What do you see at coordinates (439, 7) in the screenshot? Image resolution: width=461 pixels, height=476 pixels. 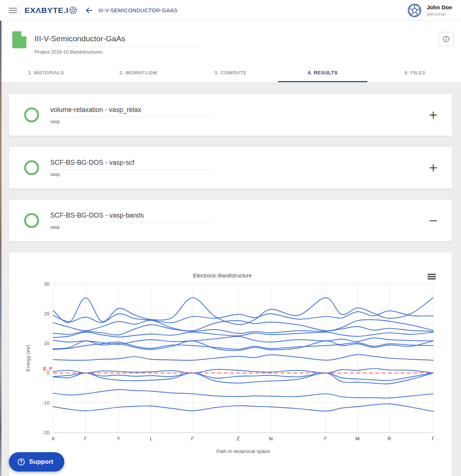 I see `user-name: John Doe` at bounding box center [439, 7].